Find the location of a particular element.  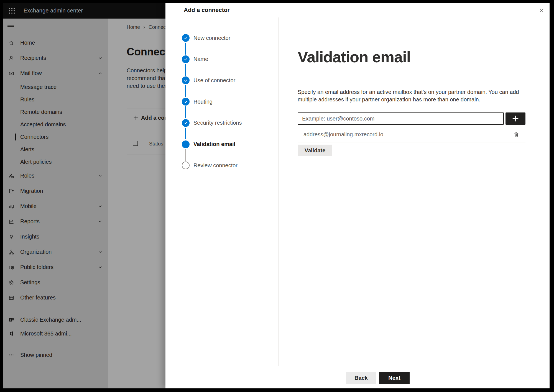

back-button: Back is located at coordinates (361, 378).